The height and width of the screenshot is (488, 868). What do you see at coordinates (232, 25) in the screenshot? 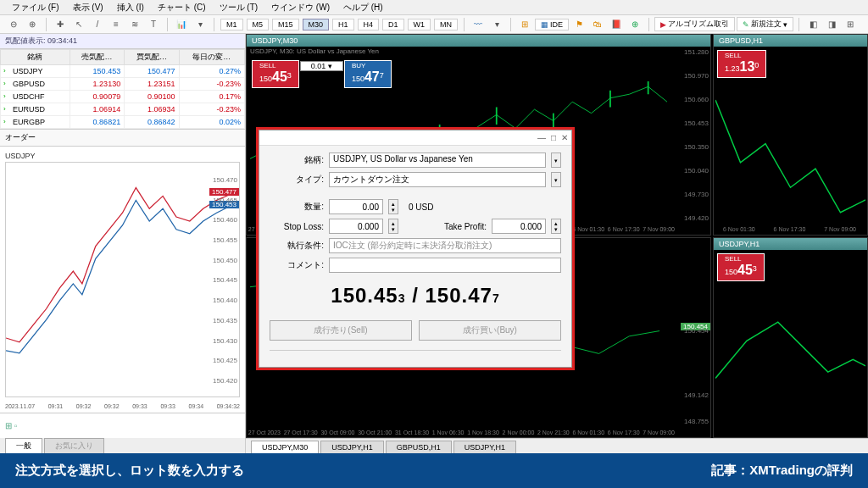
I see `tf-m1: M1` at bounding box center [232, 25].